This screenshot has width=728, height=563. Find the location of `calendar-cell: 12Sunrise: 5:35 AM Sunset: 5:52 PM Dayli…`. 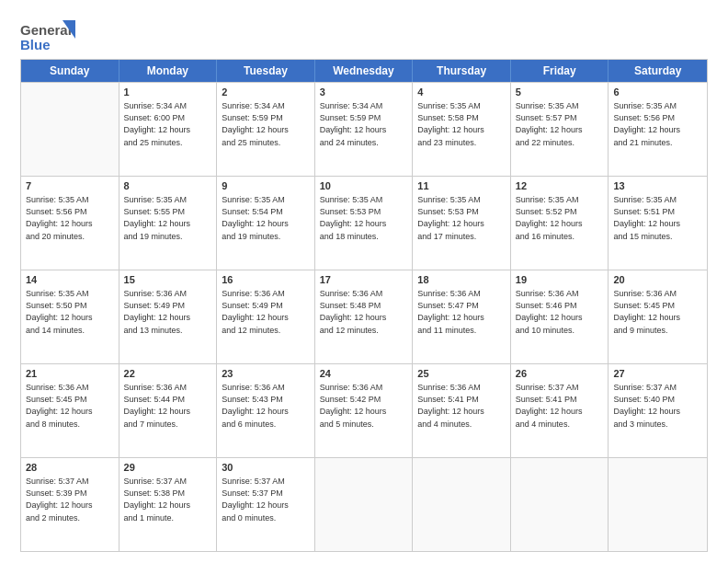

calendar-cell: 12Sunrise: 5:35 AM Sunset: 5:52 PM Dayli… is located at coordinates (561, 223).